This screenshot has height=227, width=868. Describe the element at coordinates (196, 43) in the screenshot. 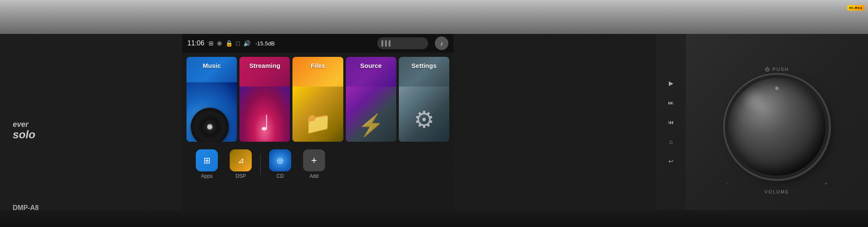

I see `clock: 11:06` at that location.